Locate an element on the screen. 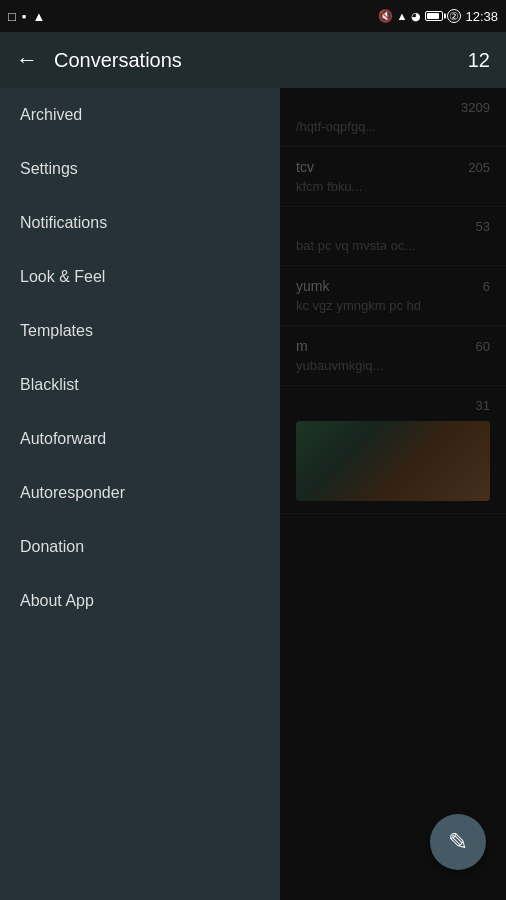  sidebar-item-label: Notifications is located at coordinates (64, 223).